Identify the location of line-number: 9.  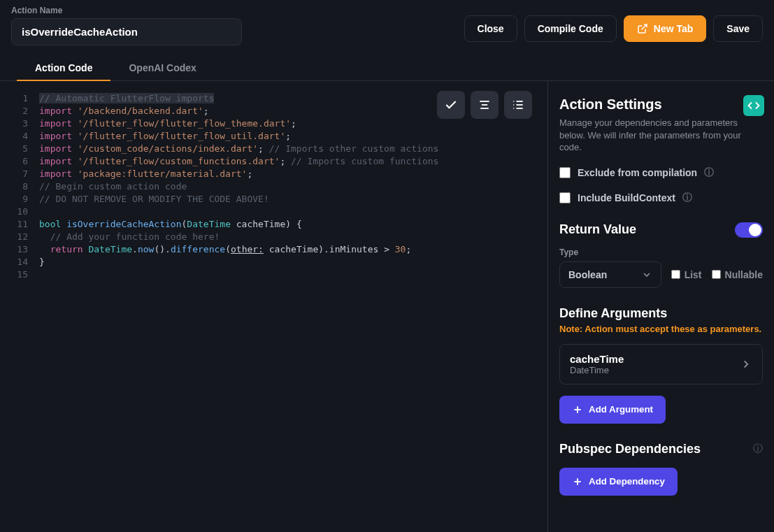
(20, 199).